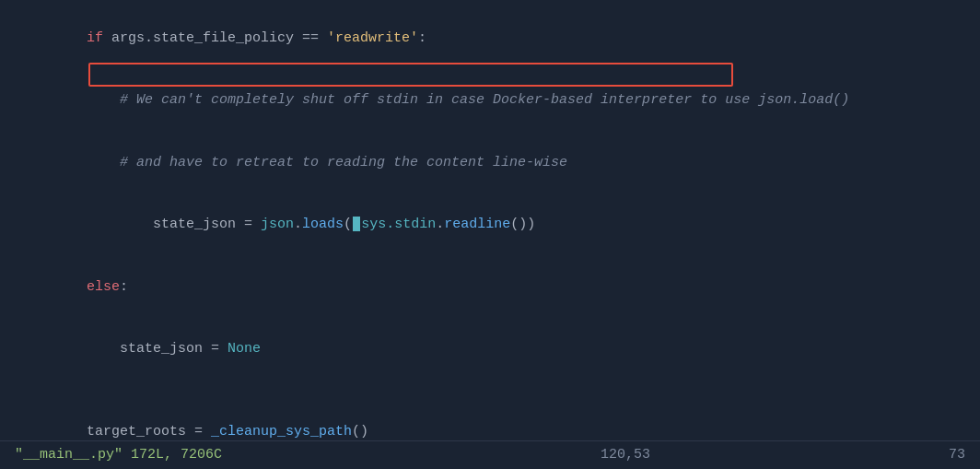 This screenshot has width=980, height=469. Describe the element at coordinates (490, 226) in the screenshot. I see `code-line-4: state_json = json.loads(sys.stdin.readli…` at that location.